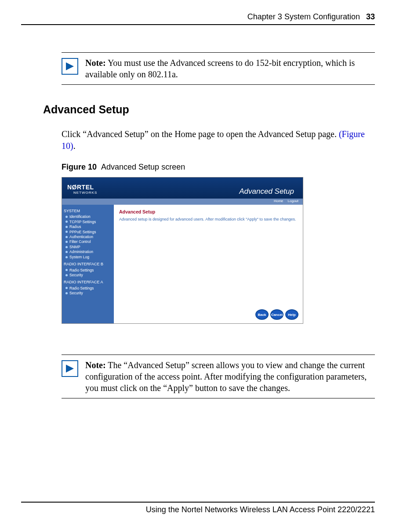 The height and width of the screenshot is (532, 396). I want to click on brand-logo: NØRTEL NETWORKS, so click(82, 188).